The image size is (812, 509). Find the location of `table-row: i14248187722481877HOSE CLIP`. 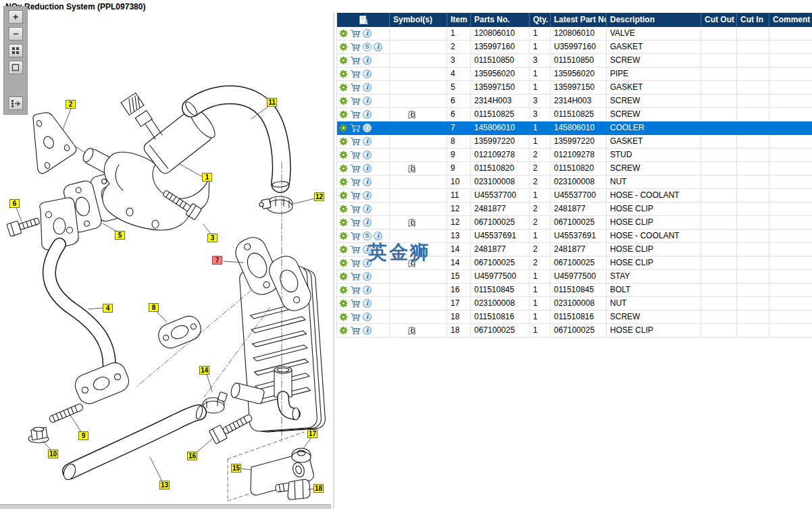

table-row: i14248187722481877HOSE CLIP is located at coordinates (574, 250).